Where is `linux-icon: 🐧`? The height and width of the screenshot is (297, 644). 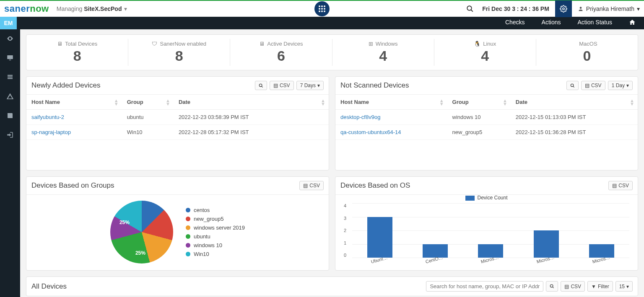
linux-icon: 🐧 is located at coordinates (477, 44).